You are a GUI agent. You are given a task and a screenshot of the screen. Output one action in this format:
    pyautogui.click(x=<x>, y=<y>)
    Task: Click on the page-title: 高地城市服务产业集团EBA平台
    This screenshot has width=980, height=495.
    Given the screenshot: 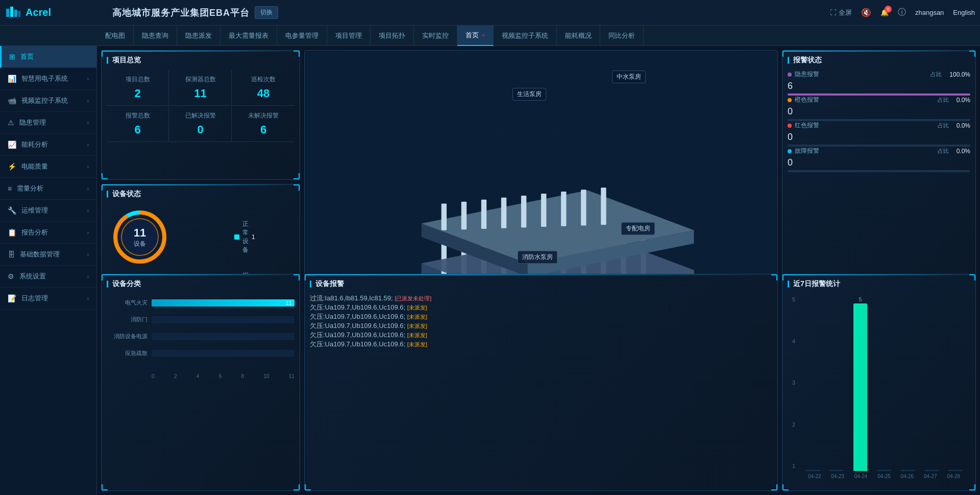 What is the action you would take?
    pyautogui.click(x=181, y=13)
    